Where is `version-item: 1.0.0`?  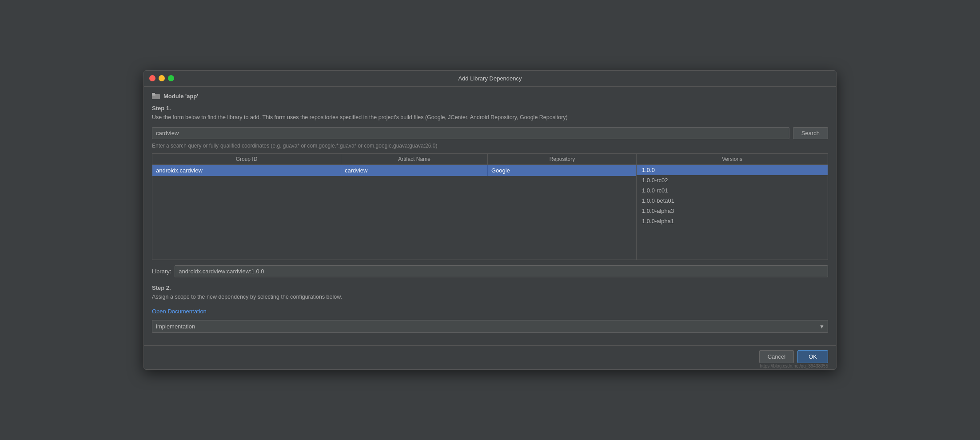 version-item: 1.0.0 is located at coordinates (732, 170).